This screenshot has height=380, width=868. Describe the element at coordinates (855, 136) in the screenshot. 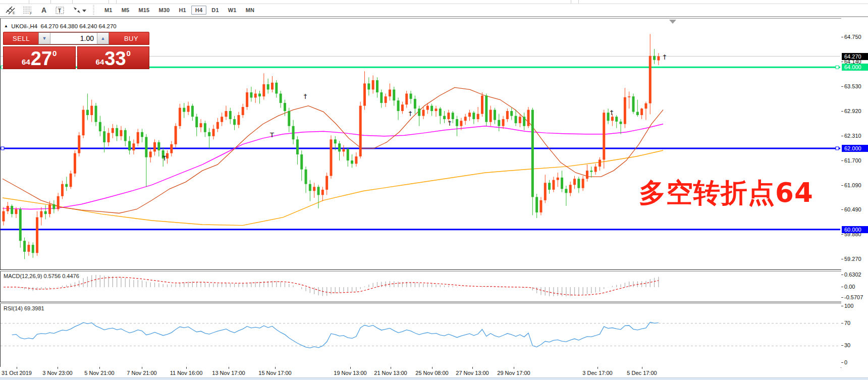

I see `price-tick: 62.310` at that location.